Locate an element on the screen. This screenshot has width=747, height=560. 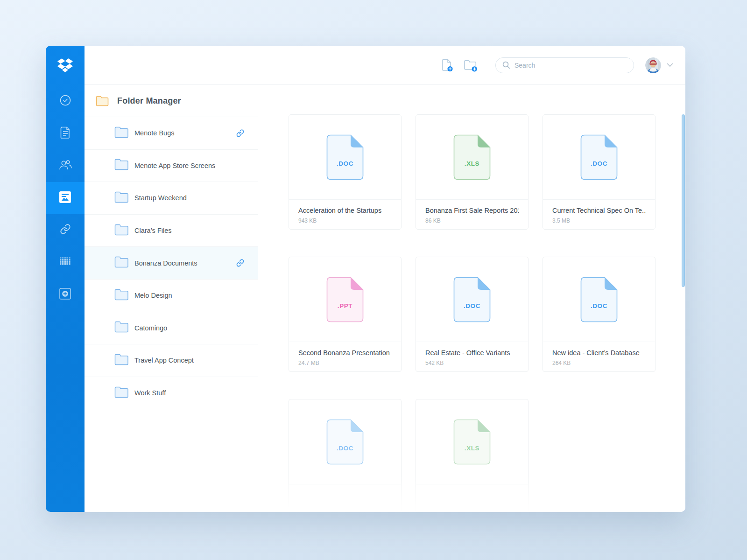
folder-row: Menote App Store Screens is located at coordinates (171, 166).